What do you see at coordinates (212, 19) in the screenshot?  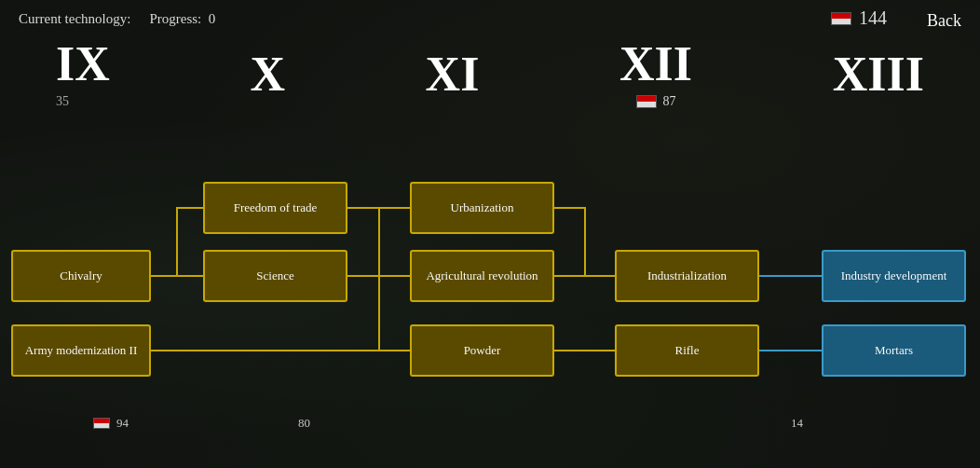 I see `progress-value: 0` at bounding box center [212, 19].